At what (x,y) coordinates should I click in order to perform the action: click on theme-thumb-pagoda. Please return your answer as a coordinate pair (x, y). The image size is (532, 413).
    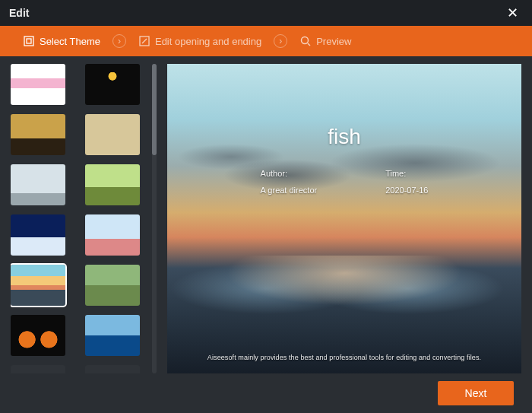
    Looking at the image, I should click on (112, 235).